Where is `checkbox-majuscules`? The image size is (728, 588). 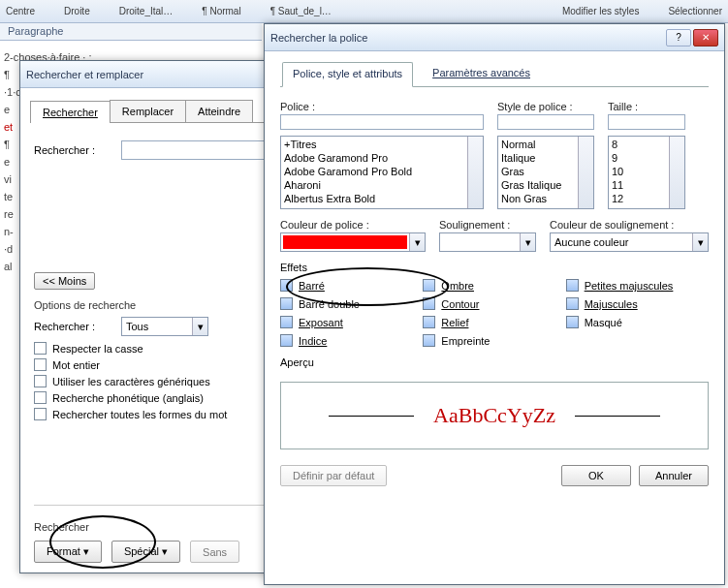 checkbox-majuscules is located at coordinates (572, 304).